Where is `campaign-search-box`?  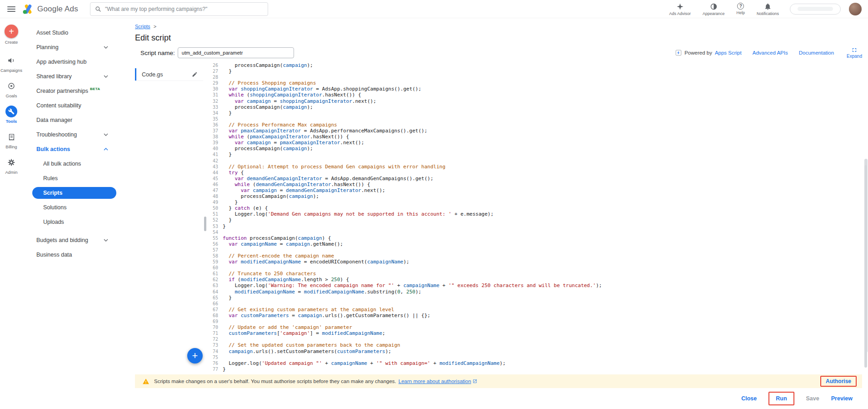 campaign-search-box is located at coordinates (179, 9).